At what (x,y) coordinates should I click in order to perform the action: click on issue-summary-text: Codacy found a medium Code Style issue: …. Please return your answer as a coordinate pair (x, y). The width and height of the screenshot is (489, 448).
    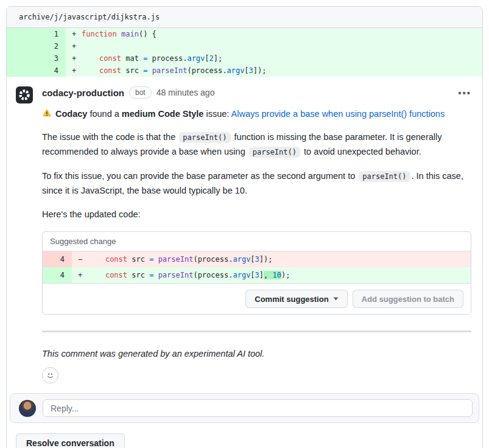
    Looking at the image, I should click on (250, 114).